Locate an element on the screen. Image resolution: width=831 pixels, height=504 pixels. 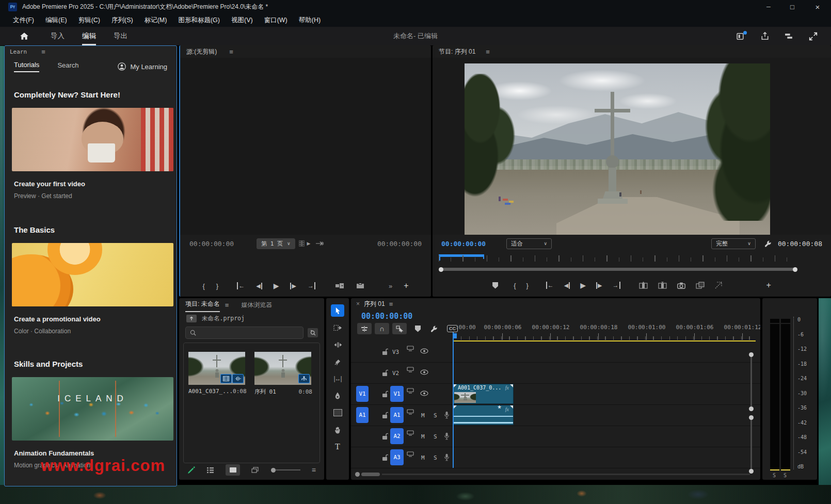
program-zoom-scrollbar is located at coordinates (618, 269).